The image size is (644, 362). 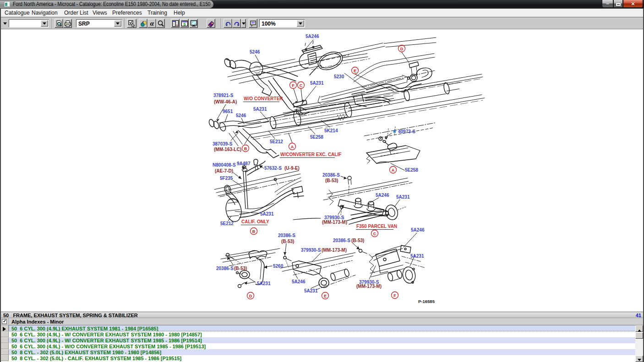 What do you see at coordinates (427, 301) in the screenshot?
I see `svg-text: P-16585` at bounding box center [427, 301].